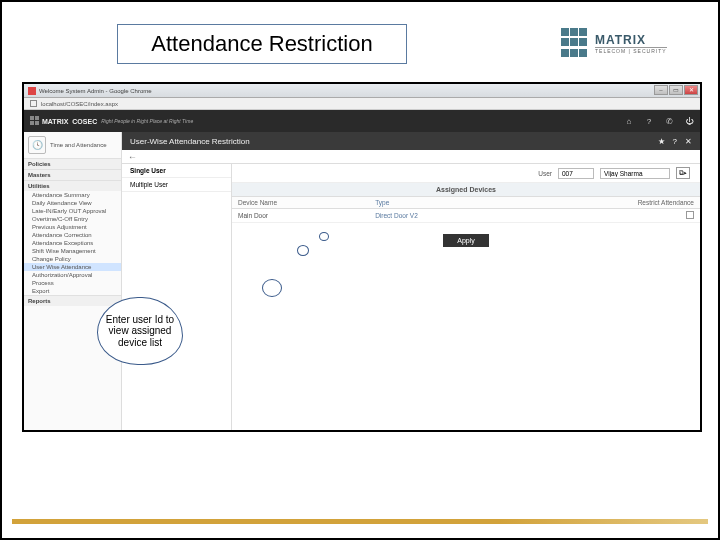 This screenshot has width=720, height=540. Describe the element at coordinates (676, 90) in the screenshot. I see `maximize-button: ▭` at that location.